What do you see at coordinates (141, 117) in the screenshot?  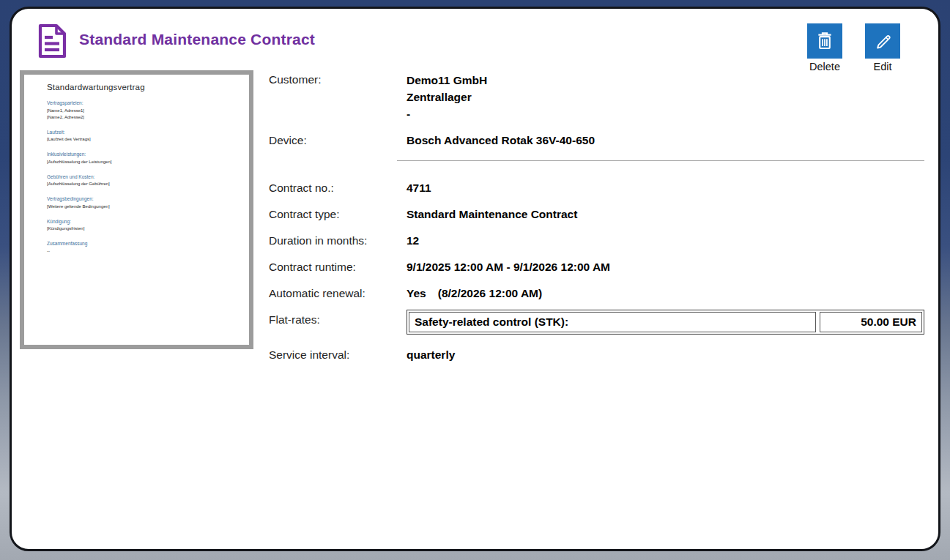 I see `preview-line: [Name2, Adresse2]` at bounding box center [141, 117].